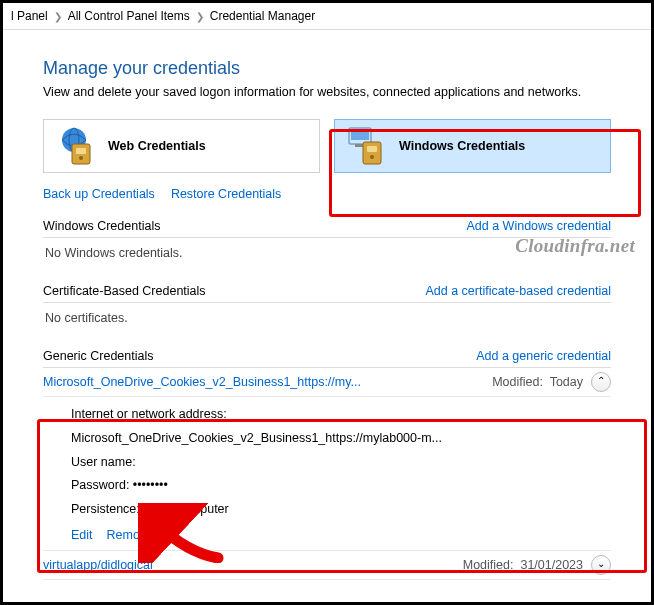 Image resolution: width=654 pixels, height=605 pixels. Describe the element at coordinates (102, 226) in the screenshot. I see `windows-section-header: Windows Credentials` at that location.